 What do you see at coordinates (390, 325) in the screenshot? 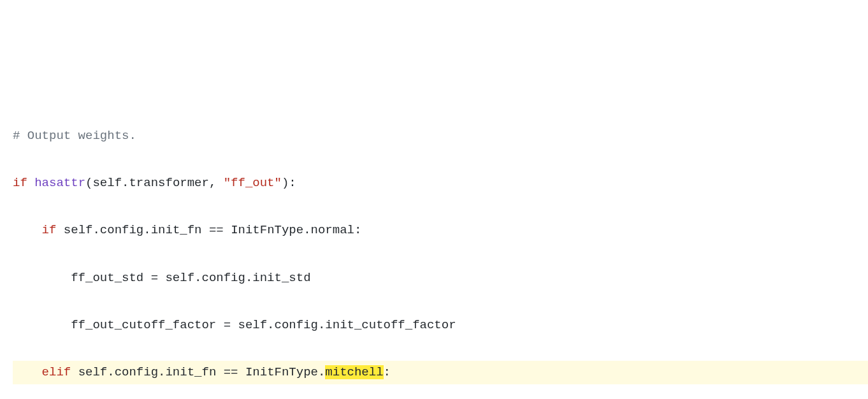
I see `attr-init-cutoff: init_cutoff_factor` at bounding box center [390, 325].